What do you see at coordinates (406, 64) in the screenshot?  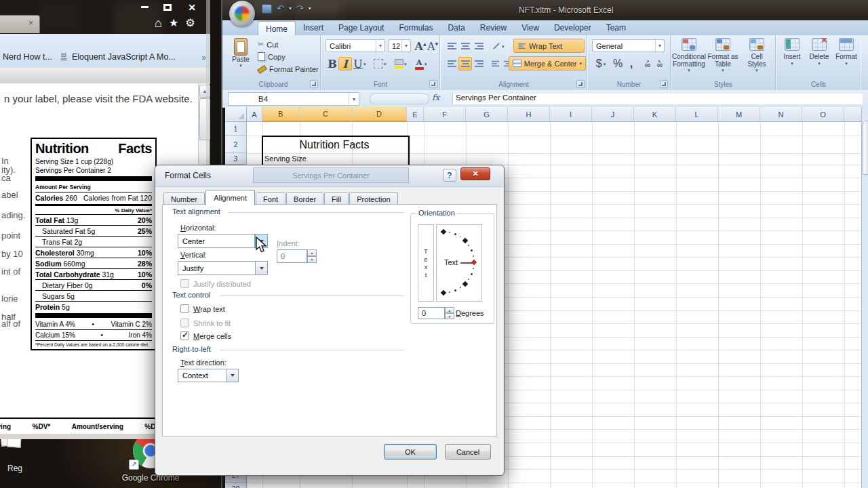 I see `fill-color-dropdown-icon: ▾` at bounding box center [406, 64].